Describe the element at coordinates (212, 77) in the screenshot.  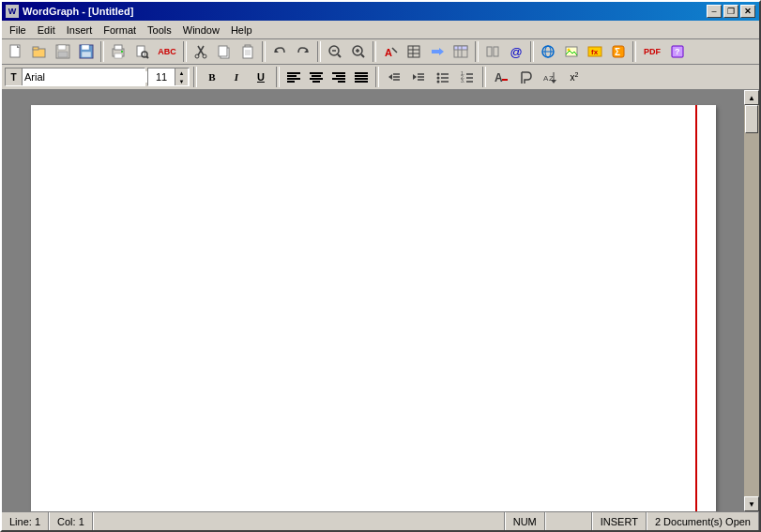
I see `bold-button: B` at that location.